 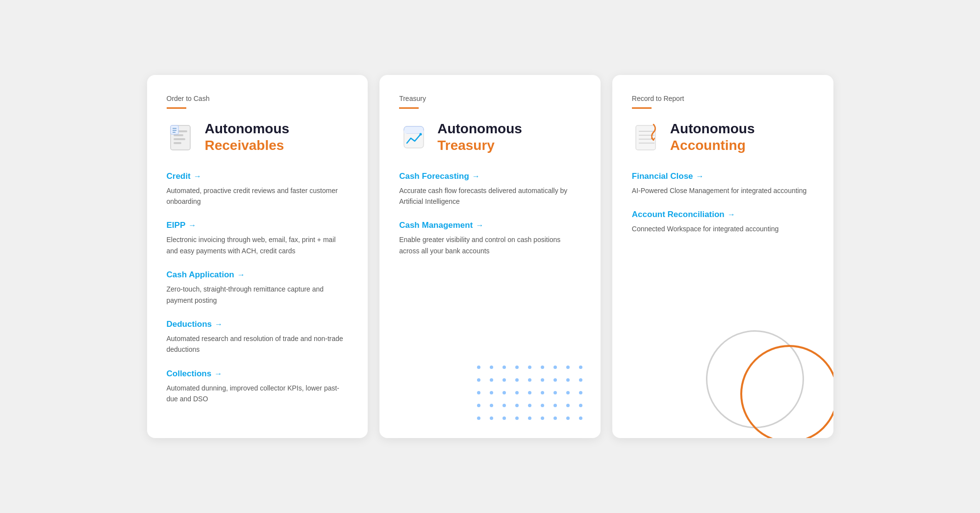 I want to click on feature-deductions: Deductions → Automated research and reso…, so click(x=258, y=337).